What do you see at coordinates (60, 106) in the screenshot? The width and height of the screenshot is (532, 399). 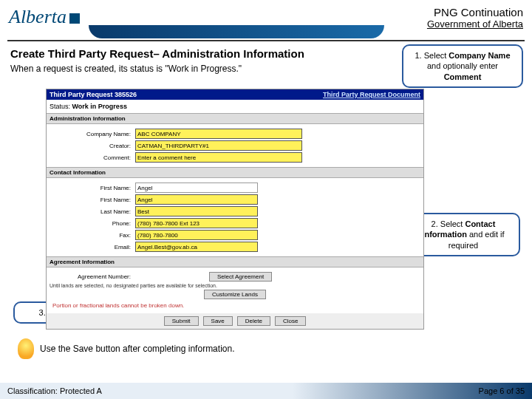 I see `status-label: Status:` at bounding box center [60, 106].